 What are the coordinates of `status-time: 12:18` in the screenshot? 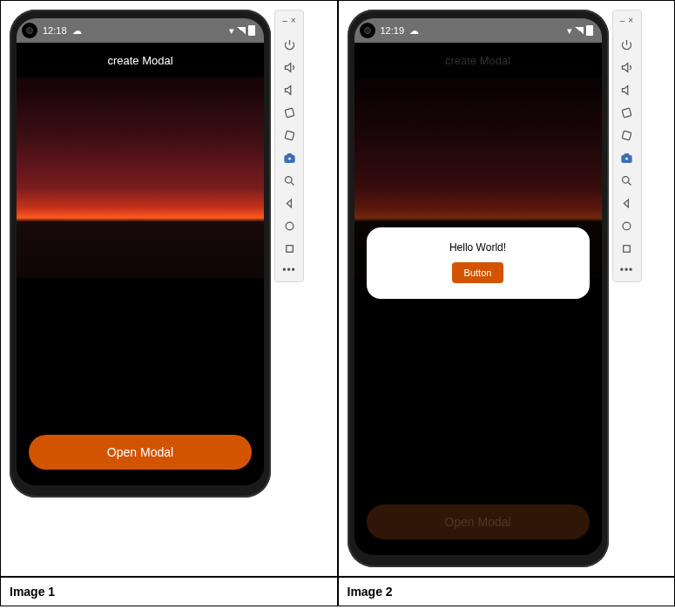 It's located at (55, 30).